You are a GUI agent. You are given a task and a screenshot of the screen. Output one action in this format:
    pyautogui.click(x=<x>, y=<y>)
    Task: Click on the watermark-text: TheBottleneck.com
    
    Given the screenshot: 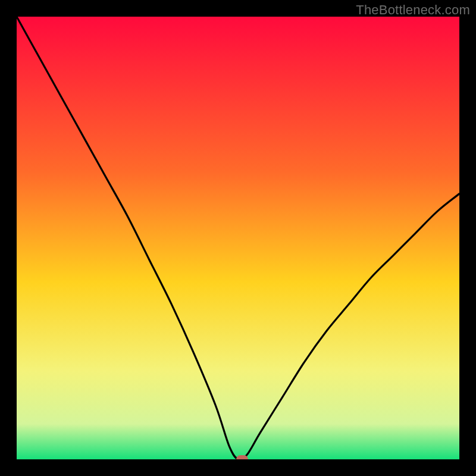 What is the action you would take?
    pyautogui.click(x=413, y=10)
    